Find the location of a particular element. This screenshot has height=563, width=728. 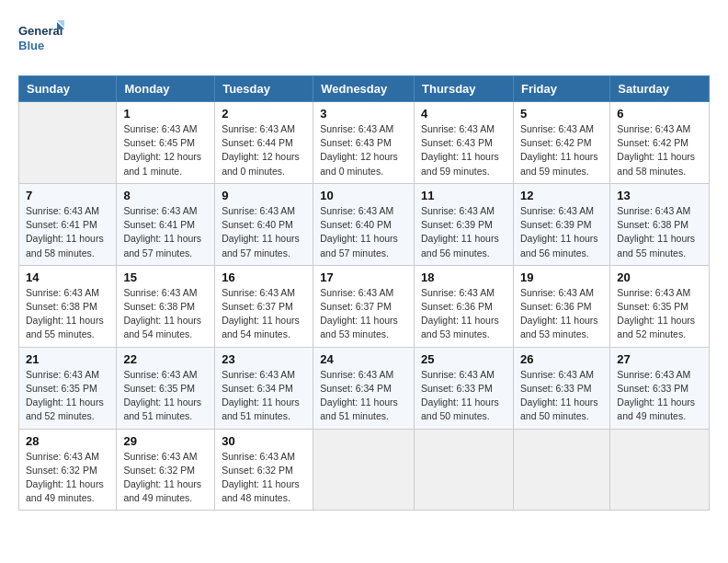

calendar-cell: 20Sunrise: 6:43 AMSunset: 6:35 PMDayligh… is located at coordinates (660, 305).